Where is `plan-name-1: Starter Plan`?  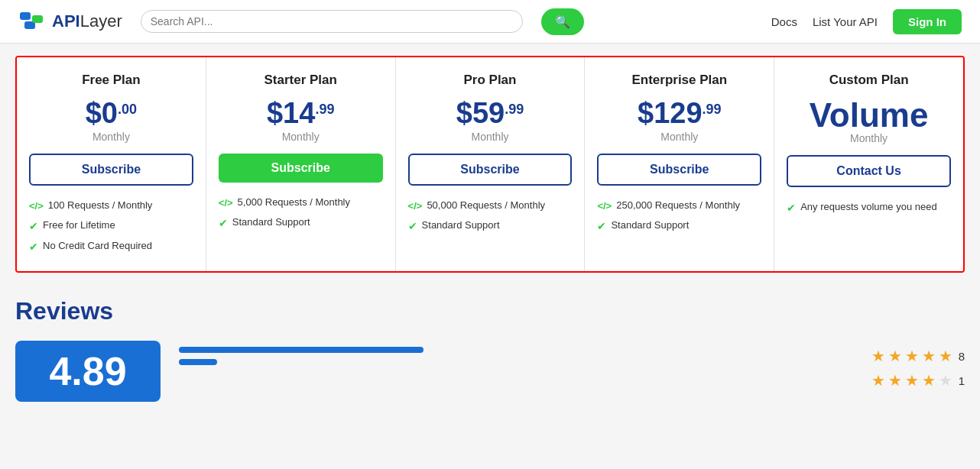
plan-name-1: Starter Plan is located at coordinates (300, 80).